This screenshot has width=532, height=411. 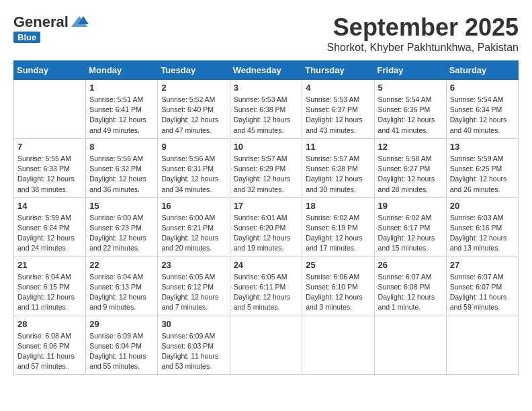 I want to click on calendar-week-row: 7Sunrise: 5:55 AMSunset: 6:33 PMDaylight…, so click(x=266, y=168).